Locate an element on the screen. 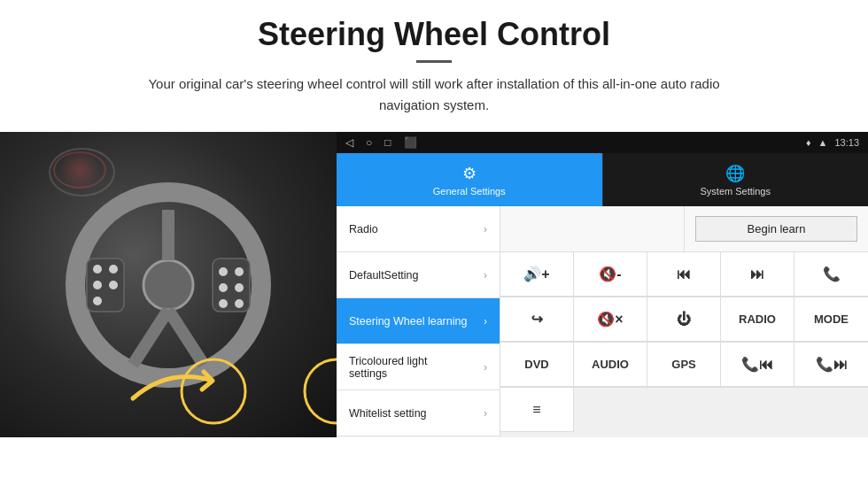 Image resolution: width=868 pixels, height=486 pixels. back-icon: ◁ is located at coordinates (349, 143).